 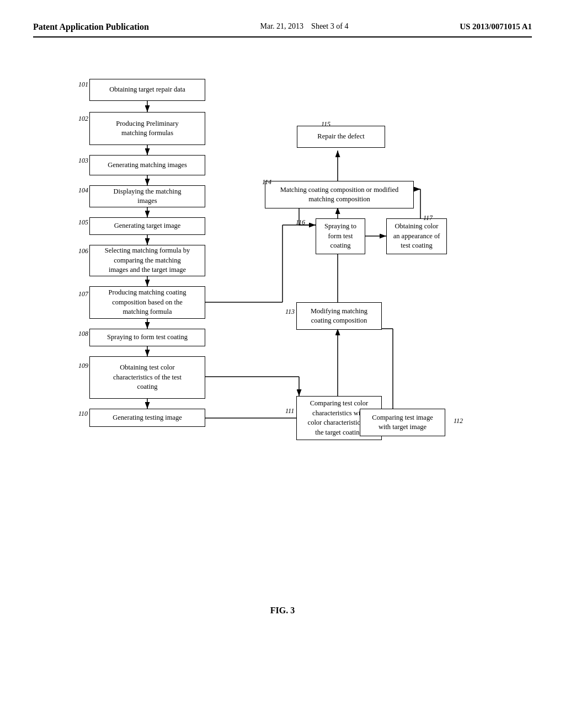 I want to click on step-105-text: Generating target image, so click(x=148, y=226).